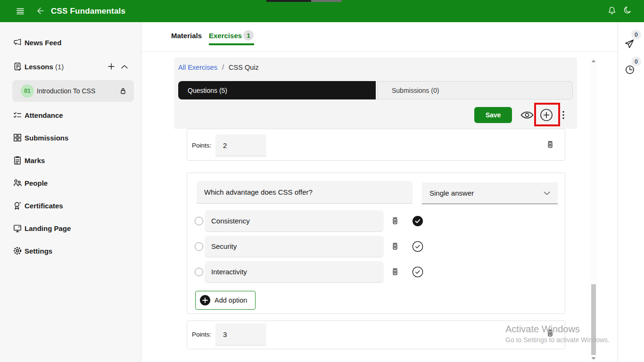  Describe the element at coordinates (594, 61) in the screenshot. I see `scrollbar-up-arrow` at that location.